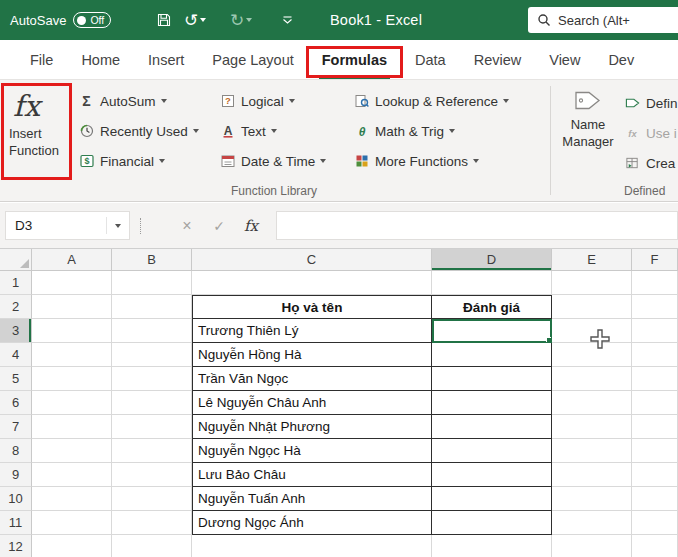 The image size is (678, 557). I want to click on row-header-4: 4, so click(16, 355).